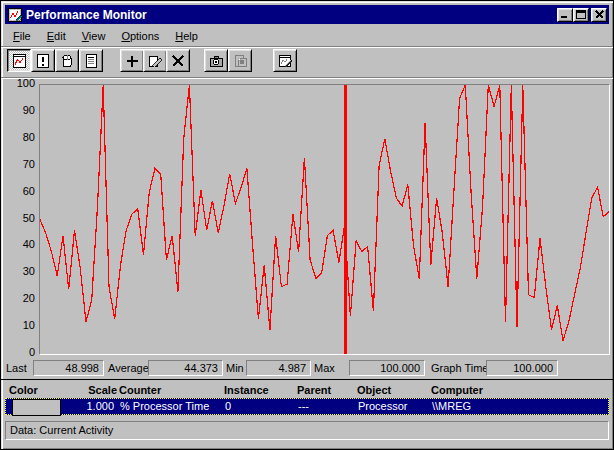 The width and height of the screenshot is (614, 450). What do you see at coordinates (235, 368) in the screenshot?
I see `stat-label-min: Min` at bounding box center [235, 368].